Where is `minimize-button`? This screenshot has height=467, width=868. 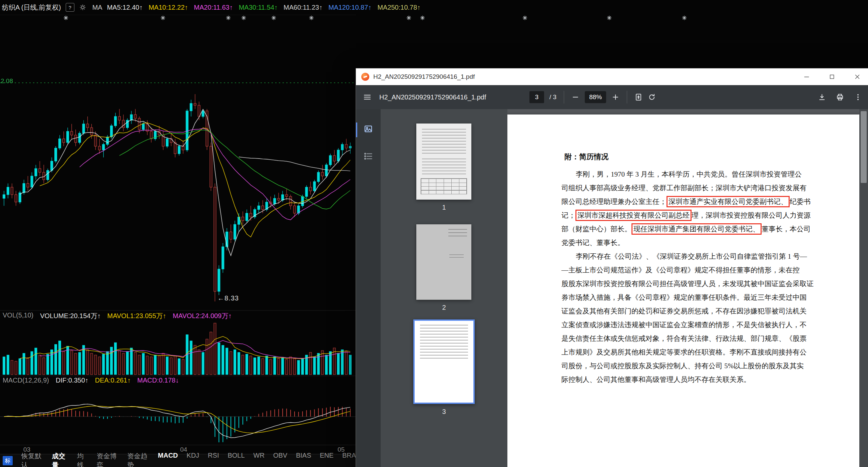 minimize-button is located at coordinates (807, 77).